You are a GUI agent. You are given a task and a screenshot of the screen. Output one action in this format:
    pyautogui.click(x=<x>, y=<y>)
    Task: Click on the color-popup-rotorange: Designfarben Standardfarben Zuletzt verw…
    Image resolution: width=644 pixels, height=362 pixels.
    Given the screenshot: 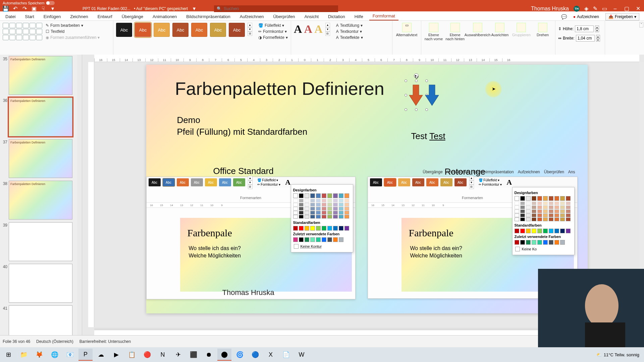 What is the action you would take?
    pyautogui.click(x=543, y=221)
    